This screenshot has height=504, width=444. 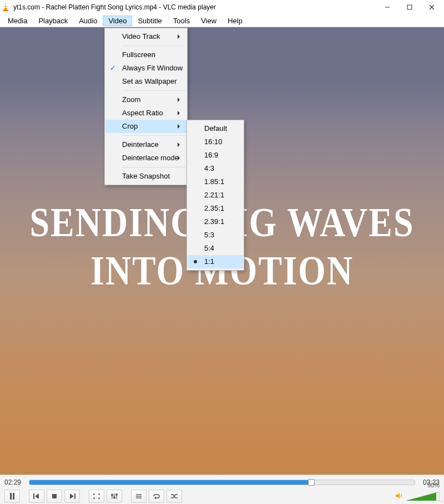 What do you see at coordinates (222, 482) in the screenshot?
I see `seek-bar` at bounding box center [222, 482].